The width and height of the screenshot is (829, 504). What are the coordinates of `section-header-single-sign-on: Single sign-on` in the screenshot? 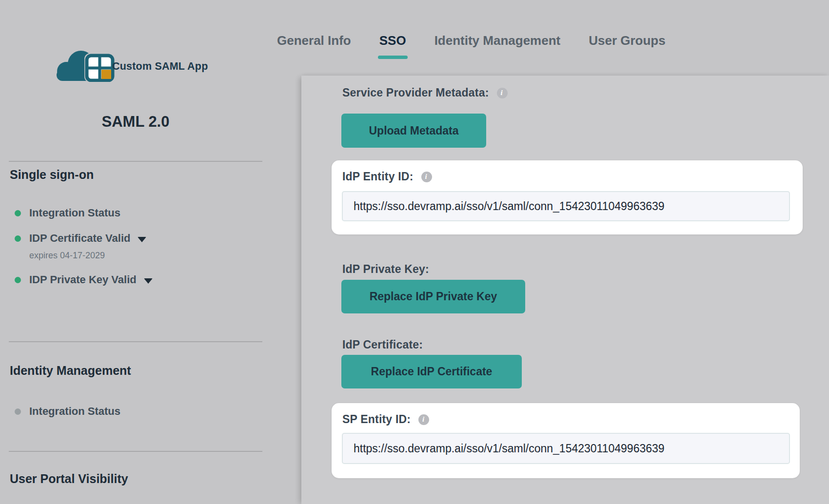 It's located at (52, 174).